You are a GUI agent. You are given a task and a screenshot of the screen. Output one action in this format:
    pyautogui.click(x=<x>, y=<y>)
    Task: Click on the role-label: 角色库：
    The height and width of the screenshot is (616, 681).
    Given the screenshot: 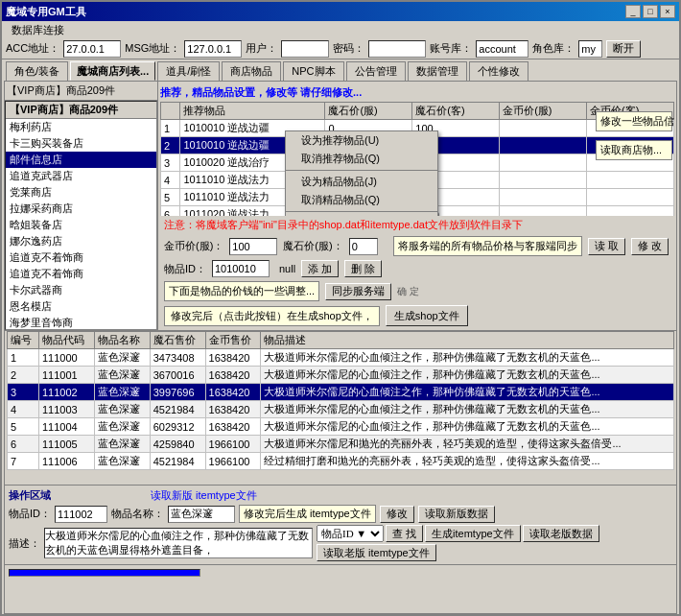 What is the action you would take?
    pyautogui.click(x=553, y=48)
    